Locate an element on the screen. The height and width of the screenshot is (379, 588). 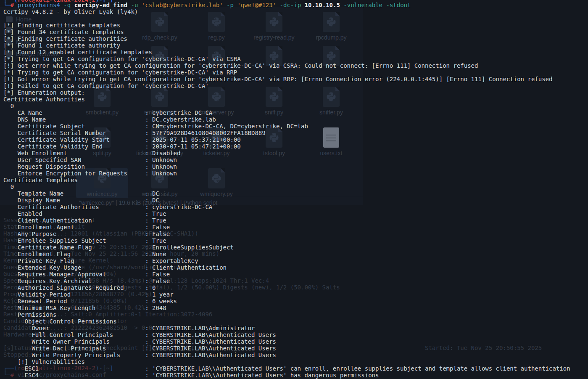
text-segment: -q is located at coordinates (67, 5).